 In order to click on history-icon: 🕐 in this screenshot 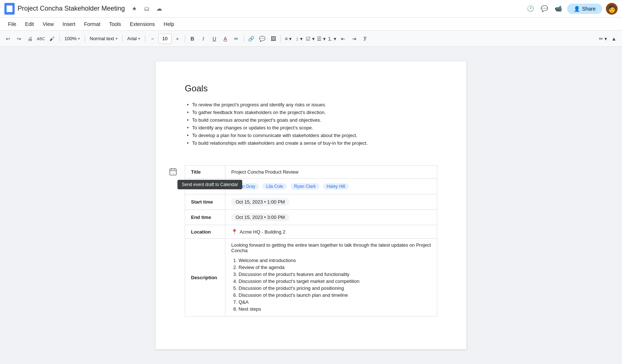, I will do `click(531, 9)`.